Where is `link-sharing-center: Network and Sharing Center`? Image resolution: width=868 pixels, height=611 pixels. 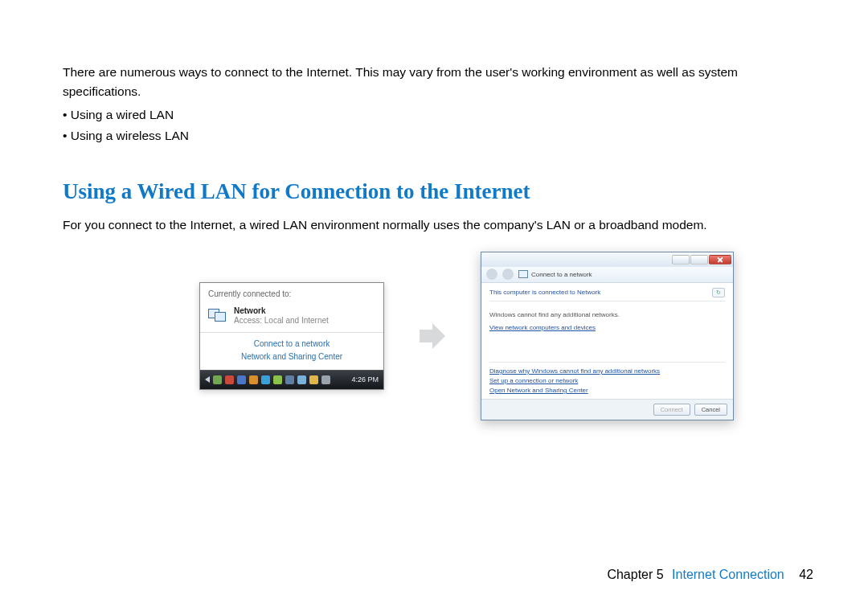
link-sharing-center: Network and Sharing Center is located at coordinates (292, 357).